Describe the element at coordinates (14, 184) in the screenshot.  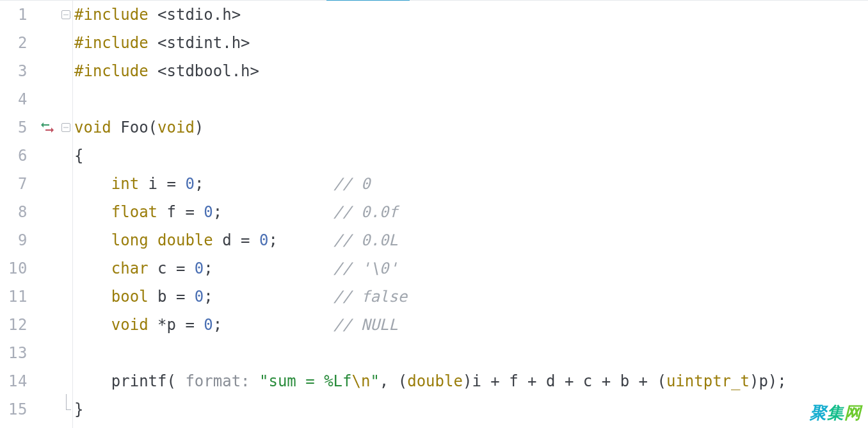
I see `line-number: 7` at that location.